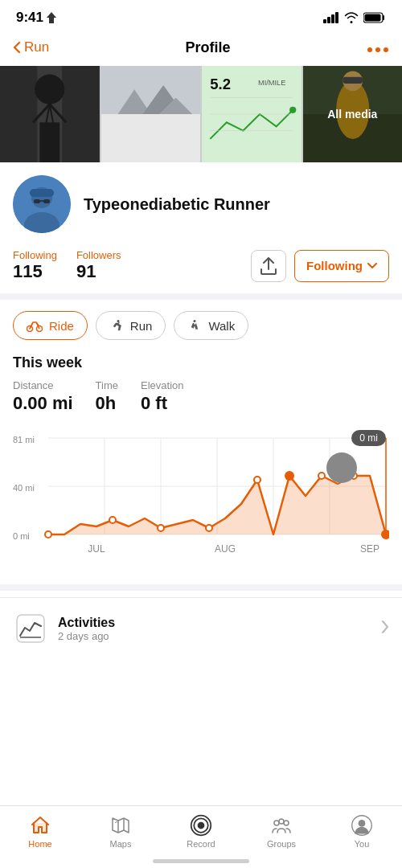  What do you see at coordinates (342, 266) in the screenshot?
I see `following-button: Following` at bounding box center [342, 266].